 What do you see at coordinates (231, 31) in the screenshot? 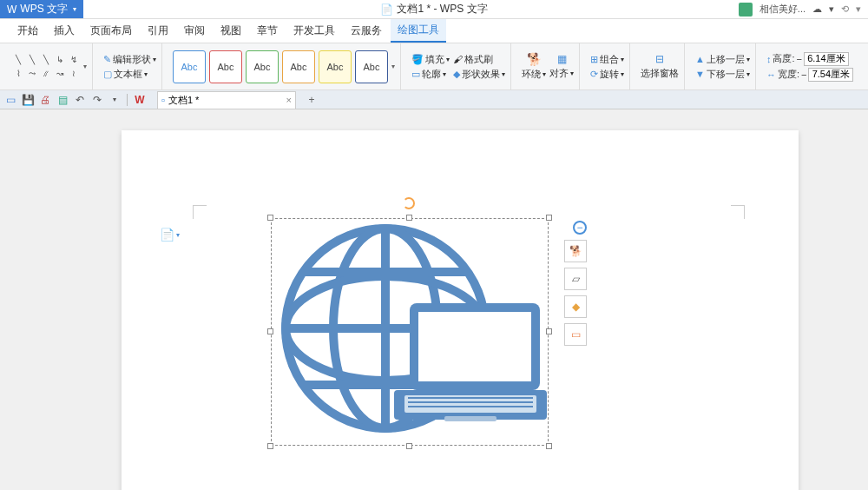
I see `menu-view: 视图` at bounding box center [231, 31].